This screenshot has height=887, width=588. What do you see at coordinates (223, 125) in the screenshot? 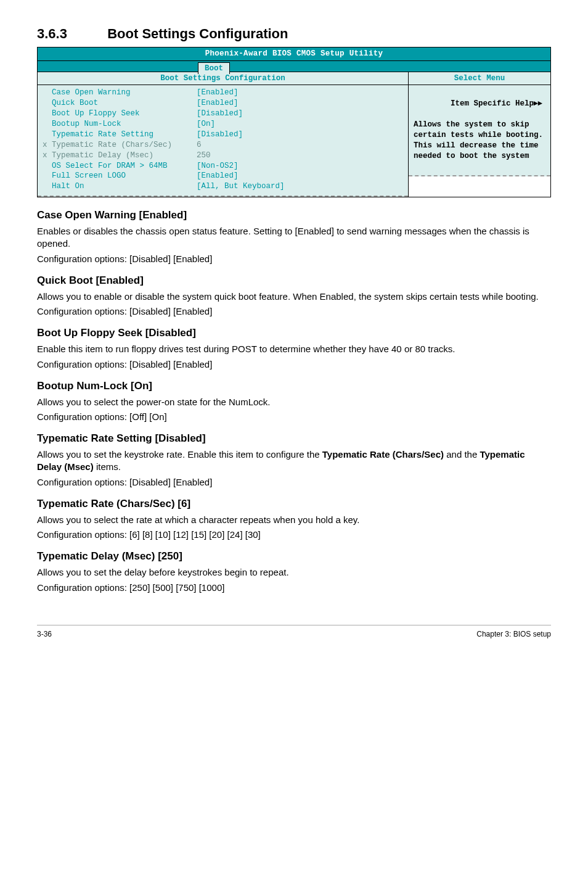
I see `bios-setting-row: Bootup Num-Lock[On]` at bounding box center [223, 125].